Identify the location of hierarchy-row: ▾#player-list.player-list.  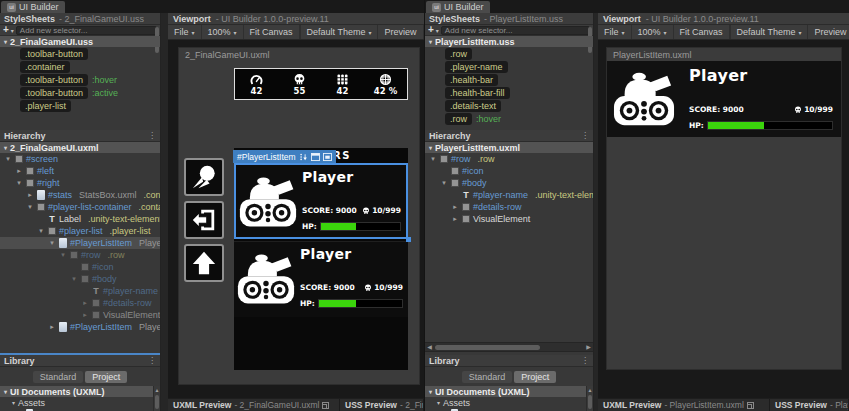
(80, 231).